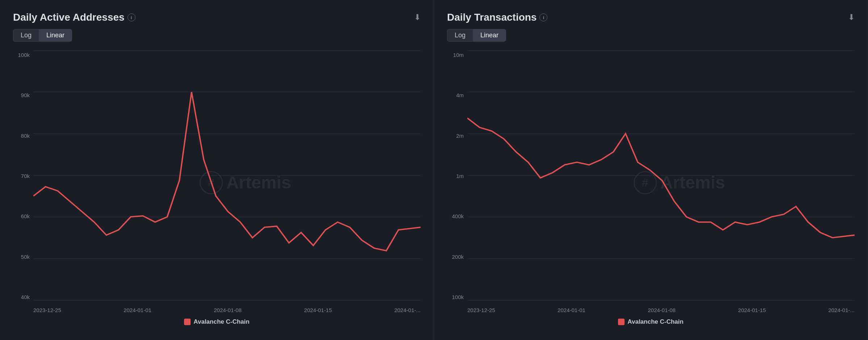 The width and height of the screenshot is (868, 340). I want to click on y-label-6: 40k, so click(25, 297).